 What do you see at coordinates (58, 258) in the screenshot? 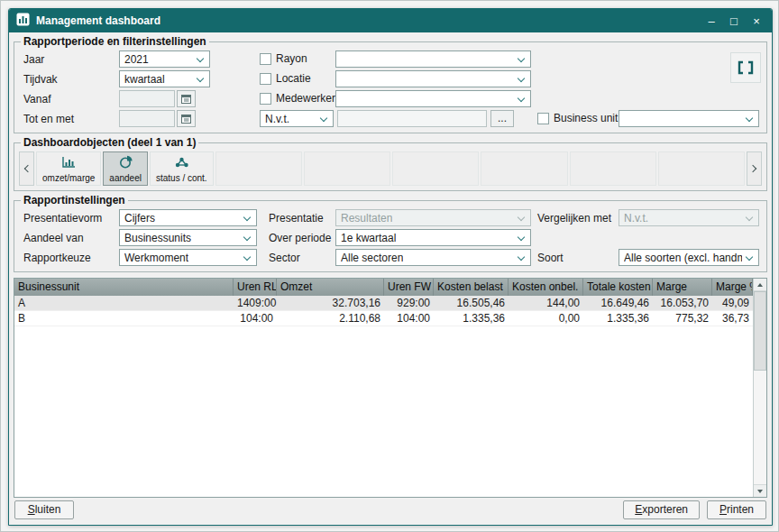
I see `rapportkeuze-label: Rapportkeuze` at bounding box center [58, 258].